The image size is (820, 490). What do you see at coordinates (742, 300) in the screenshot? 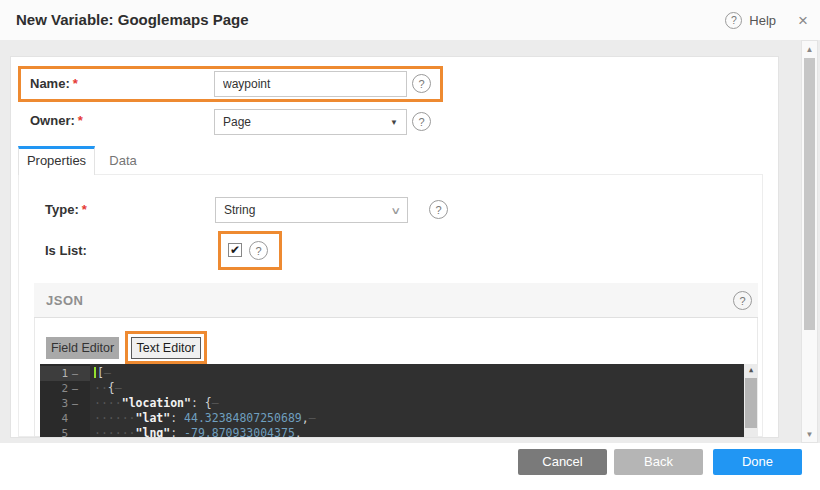
I see `json-help-icon: ?` at bounding box center [742, 300].